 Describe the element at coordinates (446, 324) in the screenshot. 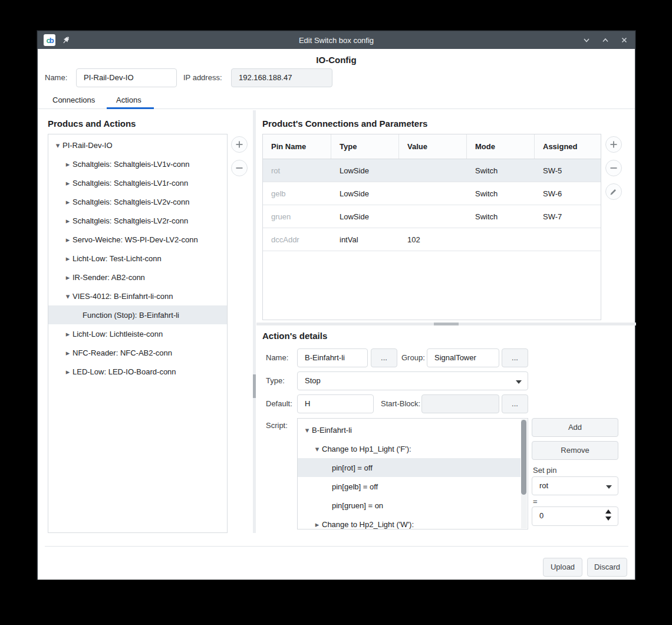

I see `horizontal-splitter` at that location.